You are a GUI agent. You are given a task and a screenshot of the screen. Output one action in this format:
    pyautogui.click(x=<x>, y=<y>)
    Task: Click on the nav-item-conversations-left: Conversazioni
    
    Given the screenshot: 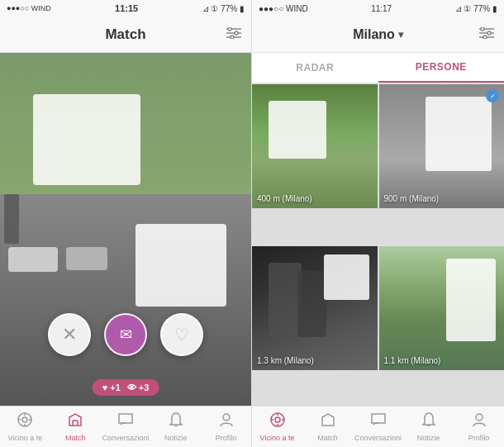 What is the action you would take?
    pyautogui.click(x=126, y=426)
    